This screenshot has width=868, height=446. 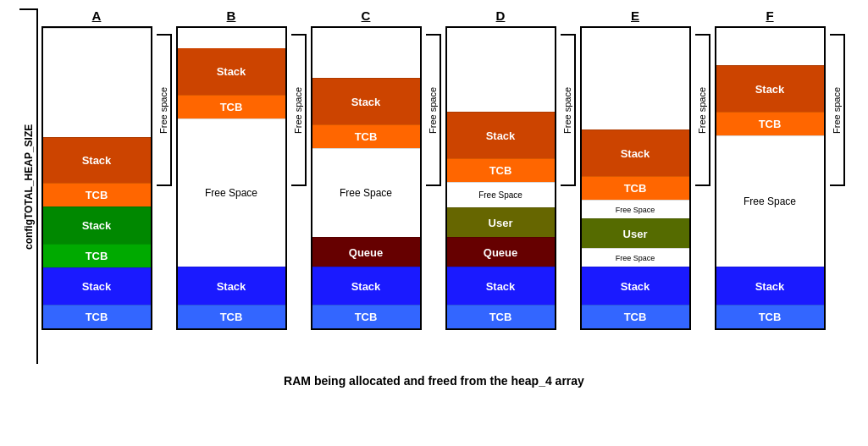 What do you see at coordinates (501, 286) in the screenshot?
I see `seg-stack-blue-D: Stack` at bounding box center [501, 286].